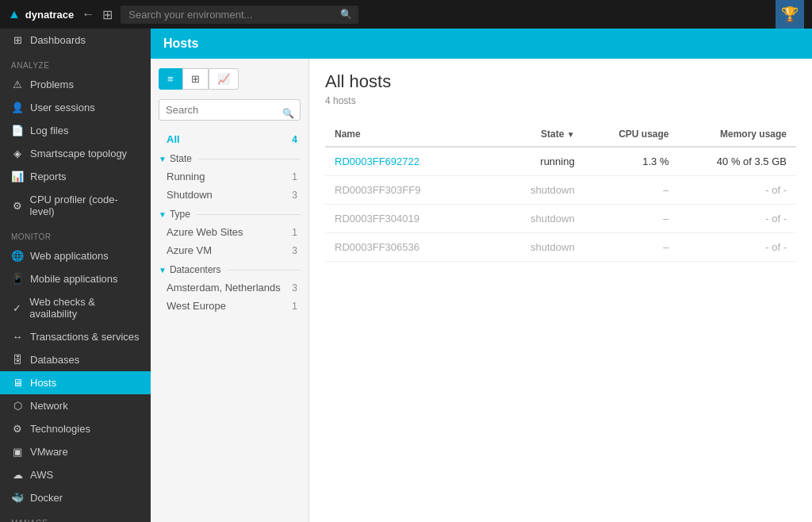 The height and width of the screenshot is (522, 812). I want to click on host-name-link: RD0003FF306536, so click(377, 248).